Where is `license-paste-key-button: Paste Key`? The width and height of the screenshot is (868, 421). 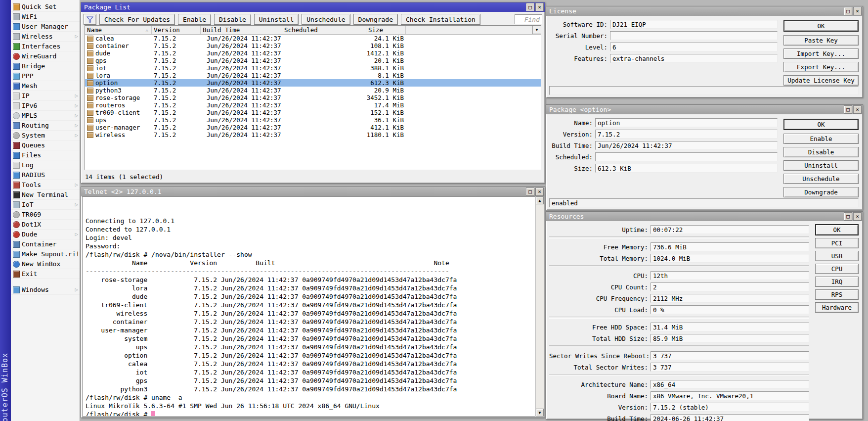
license-paste-key-button: Paste Key is located at coordinates (821, 41).